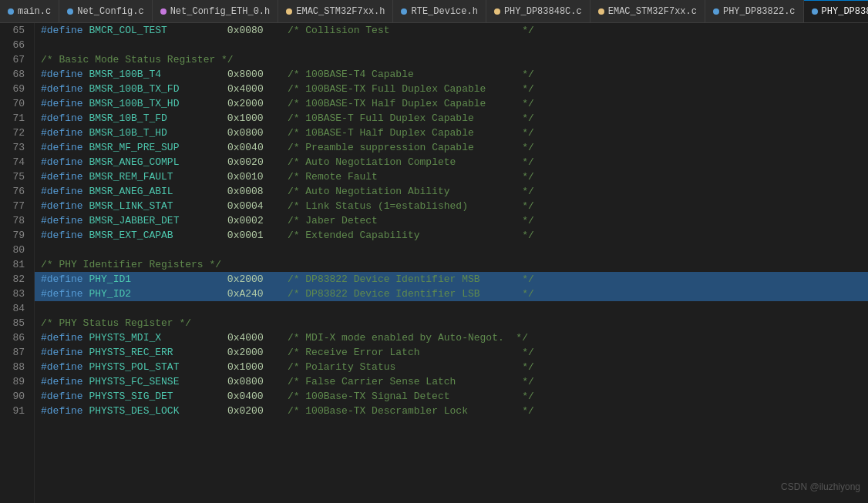 This screenshot has height=503, width=868. Describe the element at coordinates (15, 31) in the screenshot. I see `line-number: 65` at that location.